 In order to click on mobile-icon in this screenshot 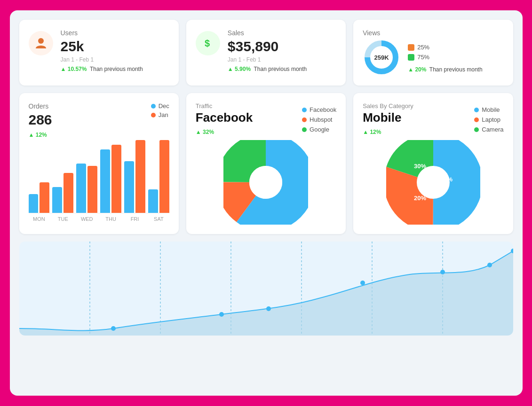, I will do `click(411, 57)`.